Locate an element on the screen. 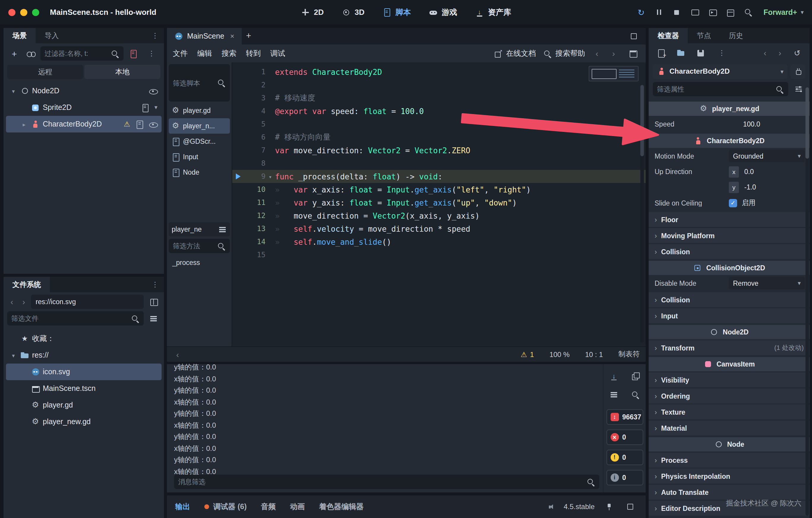 Image resolution: width=812 pixels, height=518 pixels. fs-tree-item-player.gd: player.gd is located at coordinates (84, 405).